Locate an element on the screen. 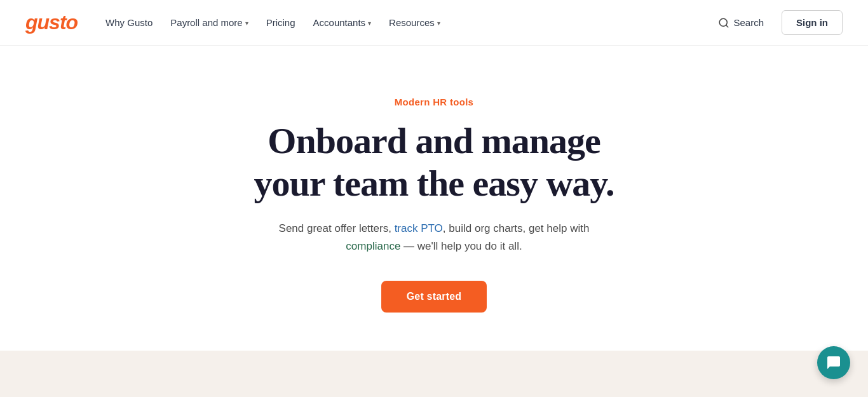  main-header: gusto Why Gusto Payroll and more ▾ Prici… is located at coordinates (434, 23).